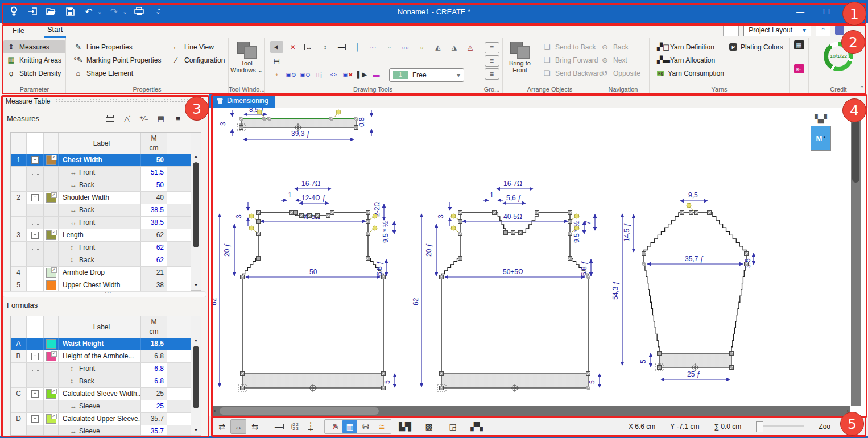 This screenshot has width=868, height=438. Describe the element at coordinates (299, 411) in the screenshot. I see `horizontal-scroll-thumb` at that location.